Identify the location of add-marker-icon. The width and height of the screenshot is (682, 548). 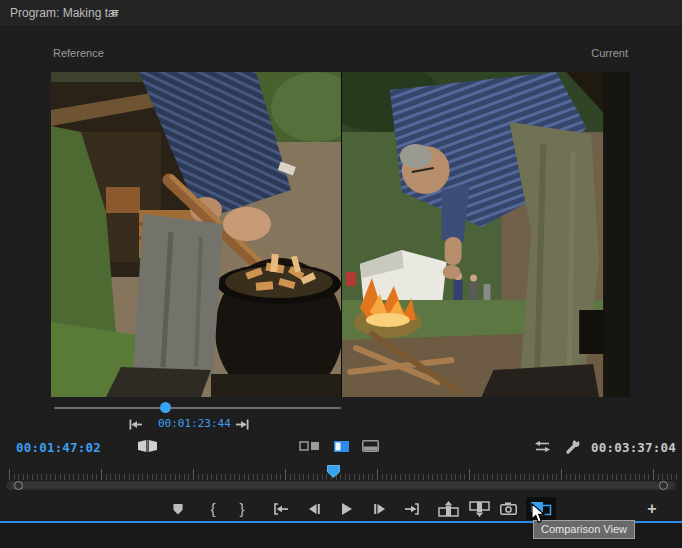
(178, 509).